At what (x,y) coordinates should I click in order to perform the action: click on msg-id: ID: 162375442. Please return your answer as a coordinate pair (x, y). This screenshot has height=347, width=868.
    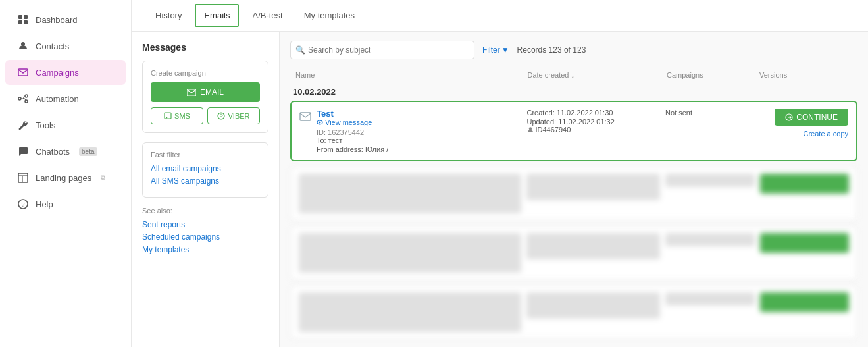
    Looking at the image, I should click on (353, 132).